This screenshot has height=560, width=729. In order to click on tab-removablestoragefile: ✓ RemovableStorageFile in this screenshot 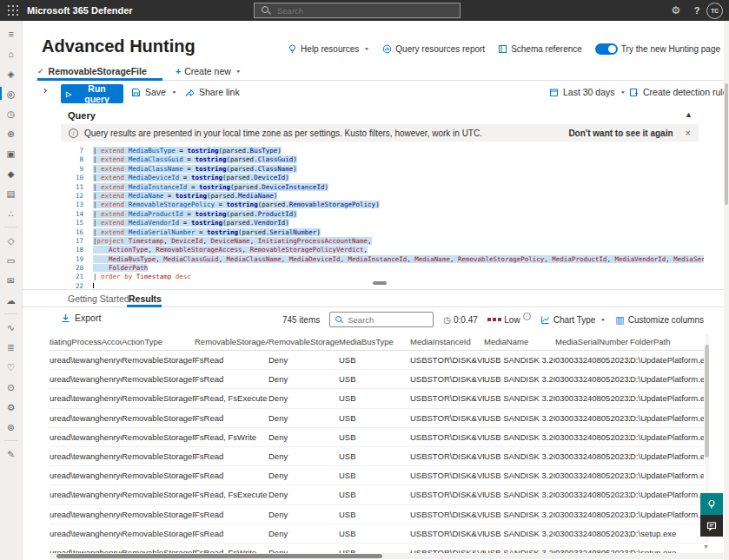, I will do `click(92, 71)`.